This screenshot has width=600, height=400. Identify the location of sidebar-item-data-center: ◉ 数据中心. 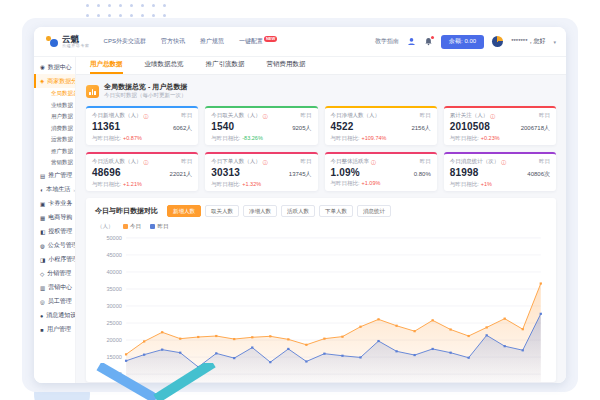
(54, 67).